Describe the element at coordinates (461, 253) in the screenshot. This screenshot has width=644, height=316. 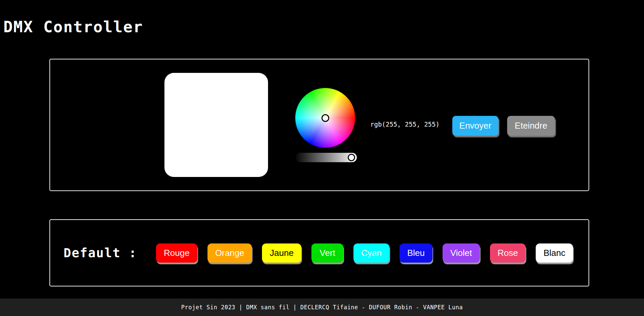
I see `default-button-violet: Violet` at that location.